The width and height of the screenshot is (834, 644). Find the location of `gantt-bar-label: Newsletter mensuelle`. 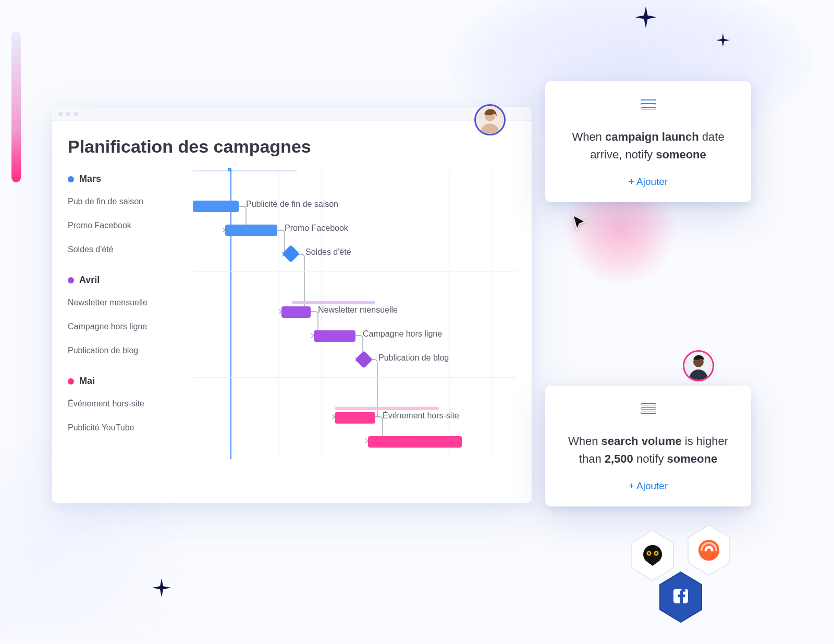

gantt-bar-label: Newsletter mensuelle is located at coordinates (358, 310).